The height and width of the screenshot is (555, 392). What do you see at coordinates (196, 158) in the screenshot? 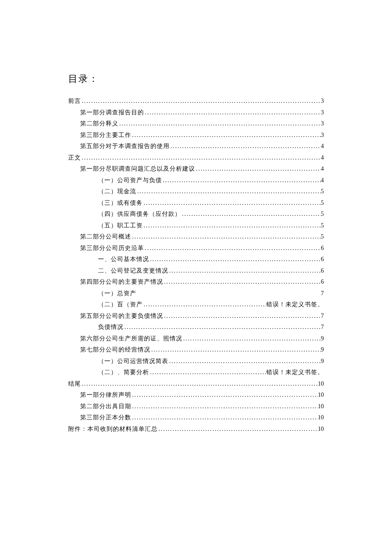
I see `toc-entry: 正文......................................…` at bounding box center [196, 158].